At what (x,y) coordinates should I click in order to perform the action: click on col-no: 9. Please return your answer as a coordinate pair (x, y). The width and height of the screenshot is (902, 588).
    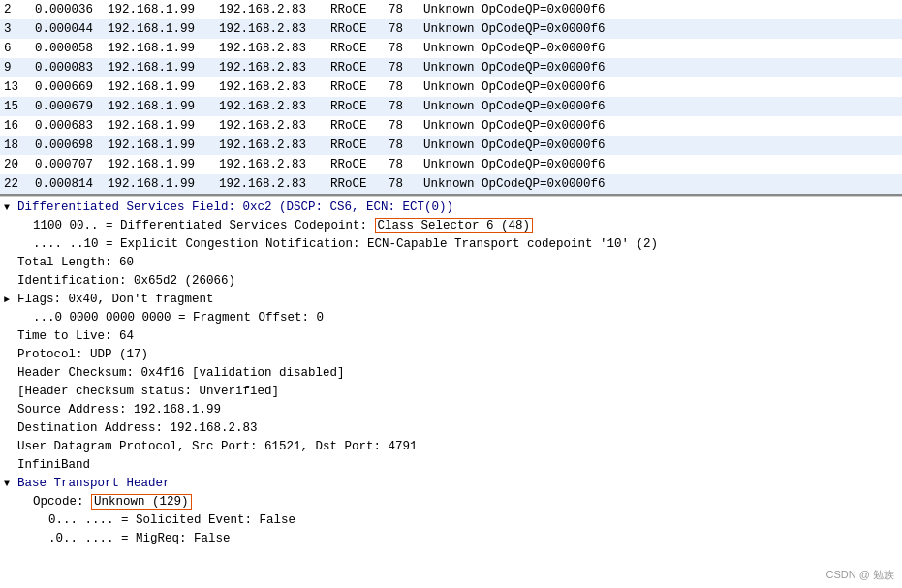
    Looking at the image, I should click on (19, 68).